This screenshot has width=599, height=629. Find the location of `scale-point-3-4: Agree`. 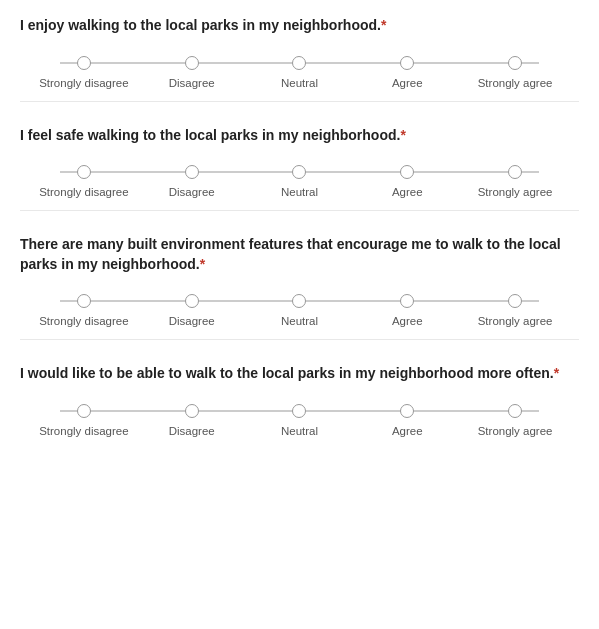

scale-point-3-4: Agree is located at coordinates (407, 312).